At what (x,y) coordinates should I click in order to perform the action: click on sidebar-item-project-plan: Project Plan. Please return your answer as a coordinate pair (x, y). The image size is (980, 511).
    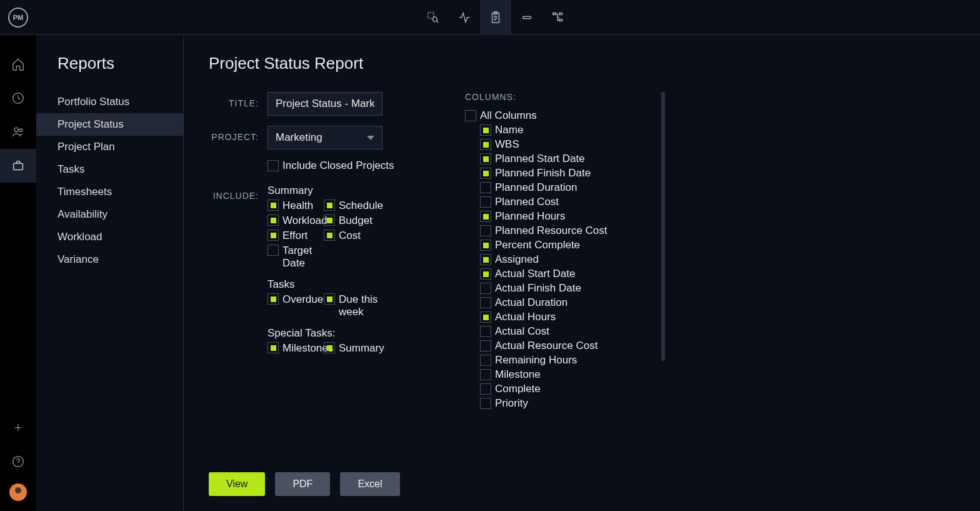
    Looking at the image, I should click on (110, 147).